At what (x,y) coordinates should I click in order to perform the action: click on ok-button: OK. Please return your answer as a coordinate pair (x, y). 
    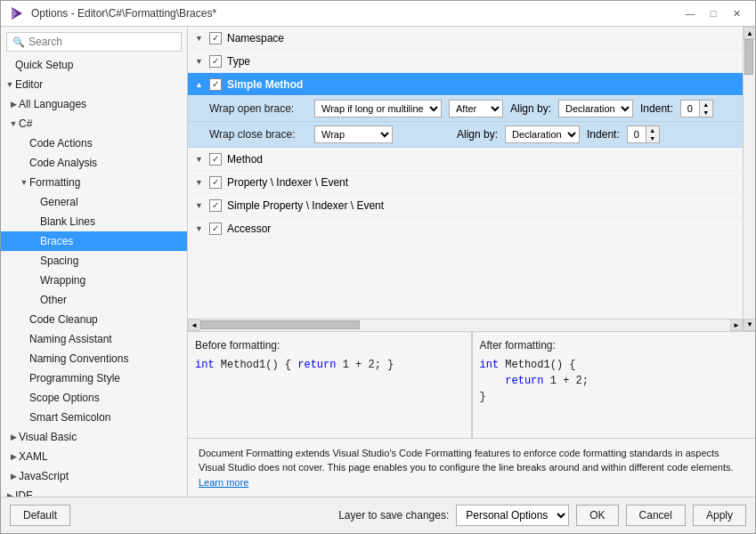
    Looking at the image, I should click on (597, 515).